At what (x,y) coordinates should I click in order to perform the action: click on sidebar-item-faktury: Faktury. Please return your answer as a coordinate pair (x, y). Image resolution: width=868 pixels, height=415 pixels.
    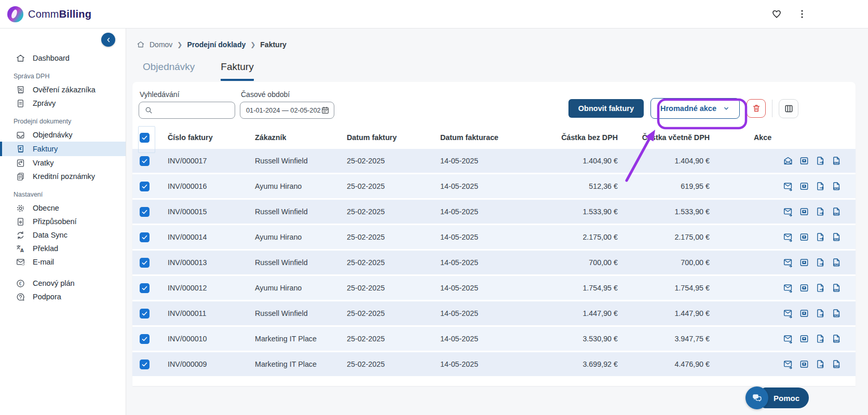
    Looking at the image, I should click on (63, 149).